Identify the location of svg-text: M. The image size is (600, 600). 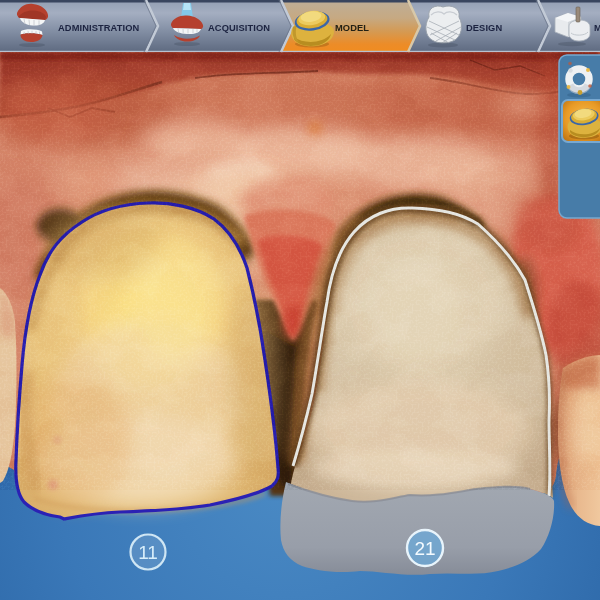
(597, 28).